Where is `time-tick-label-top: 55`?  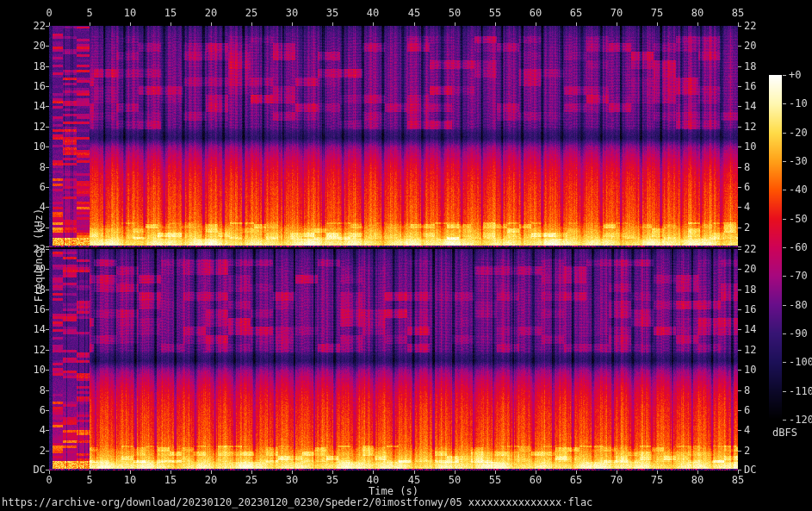
time-tick-label-top: 55 is located at coordinates (495, 14).